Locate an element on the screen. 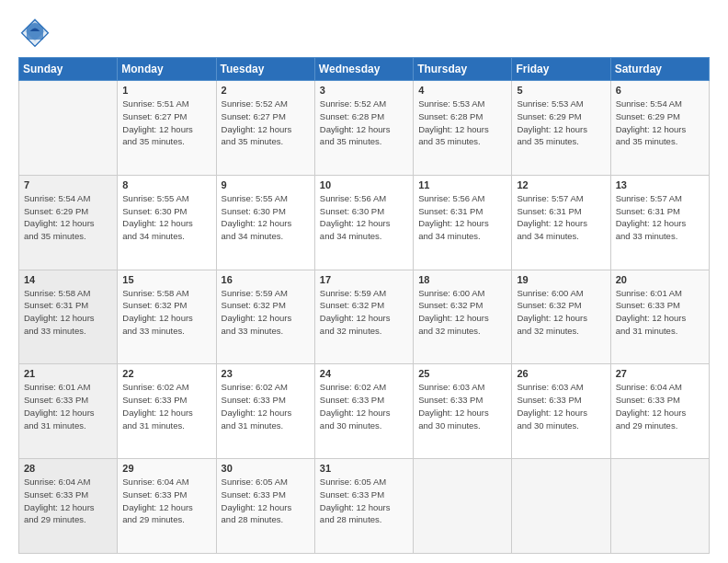 The image size is (728, 563). day-number: 18 is located at coordinates (462, 280).